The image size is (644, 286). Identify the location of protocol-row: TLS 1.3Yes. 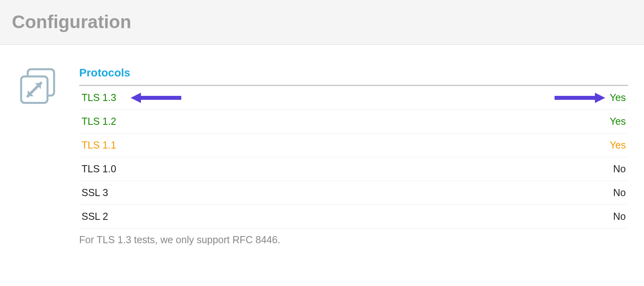
(354, 98).